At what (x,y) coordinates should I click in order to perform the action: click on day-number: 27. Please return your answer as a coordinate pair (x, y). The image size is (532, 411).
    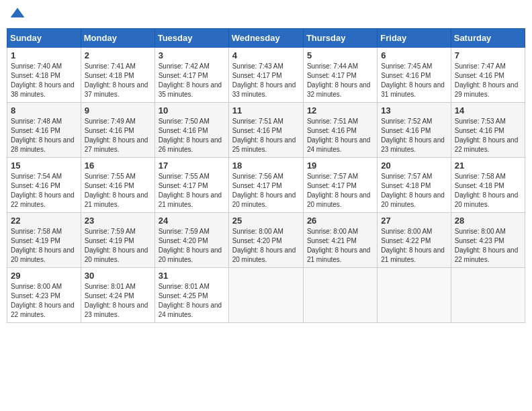
    Looking at the image, I should click on (414, 220).